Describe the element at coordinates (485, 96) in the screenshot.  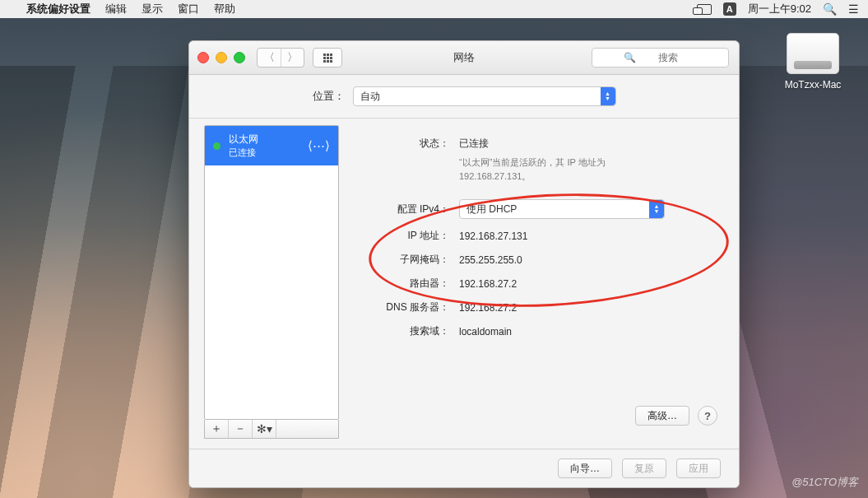
I see `location-select: 自动 ▲▼` at that location.